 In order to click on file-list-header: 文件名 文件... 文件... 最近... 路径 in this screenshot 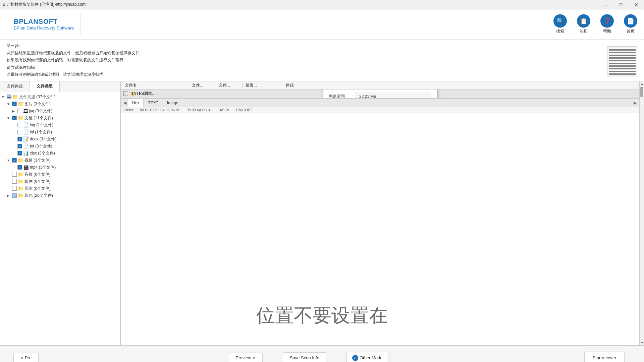, I will do `click(380, 85)`.